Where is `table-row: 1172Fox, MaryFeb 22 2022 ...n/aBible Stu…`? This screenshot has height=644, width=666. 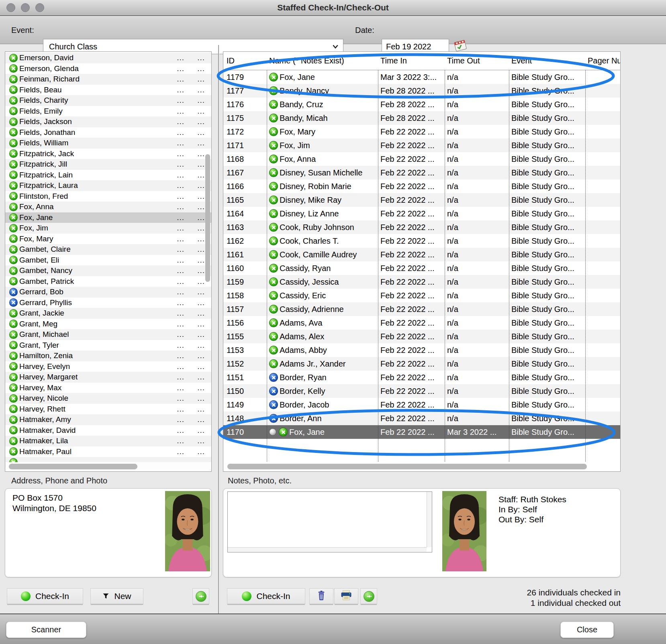
table-row: 1172Fox, MaryFeb 22 2022 ...n/aBible Stu… is located at coordinates (422, 132).